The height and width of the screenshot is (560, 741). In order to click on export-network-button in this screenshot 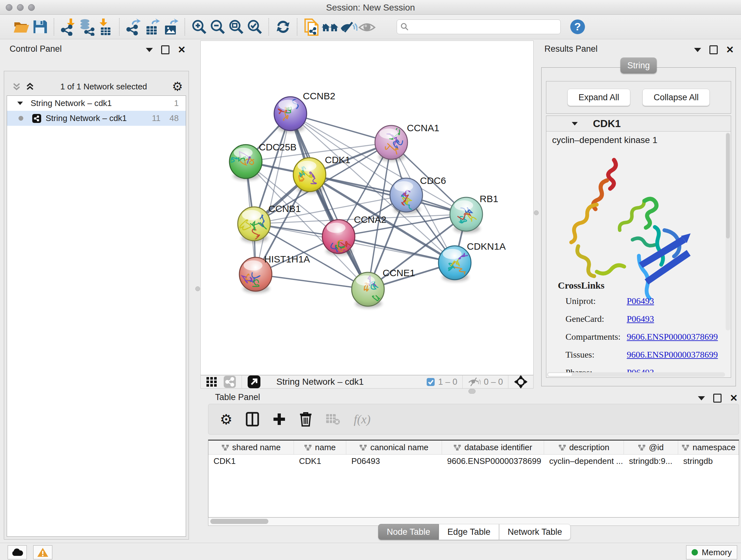, I will do `click(134, 27)`.